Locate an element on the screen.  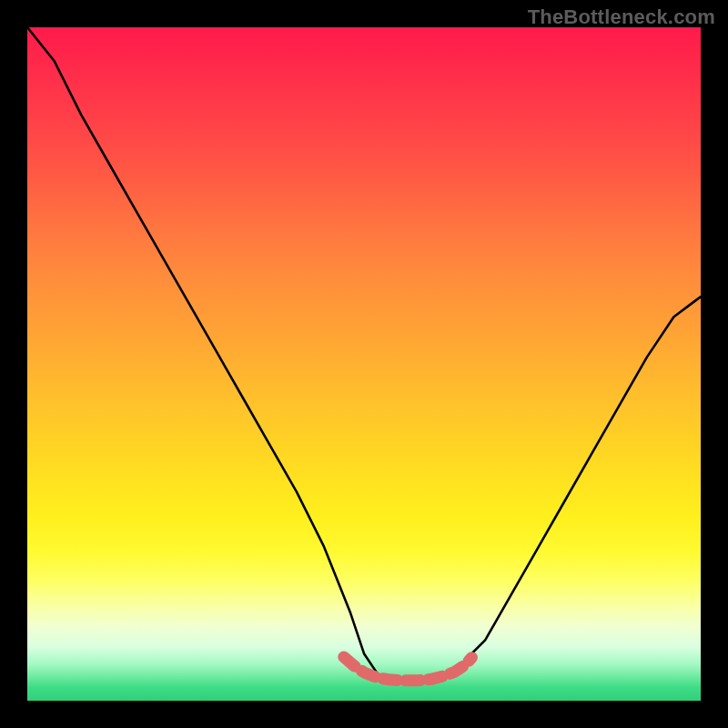
watermark-label: TheBottleneck.com is located at coordinates (622, 17).